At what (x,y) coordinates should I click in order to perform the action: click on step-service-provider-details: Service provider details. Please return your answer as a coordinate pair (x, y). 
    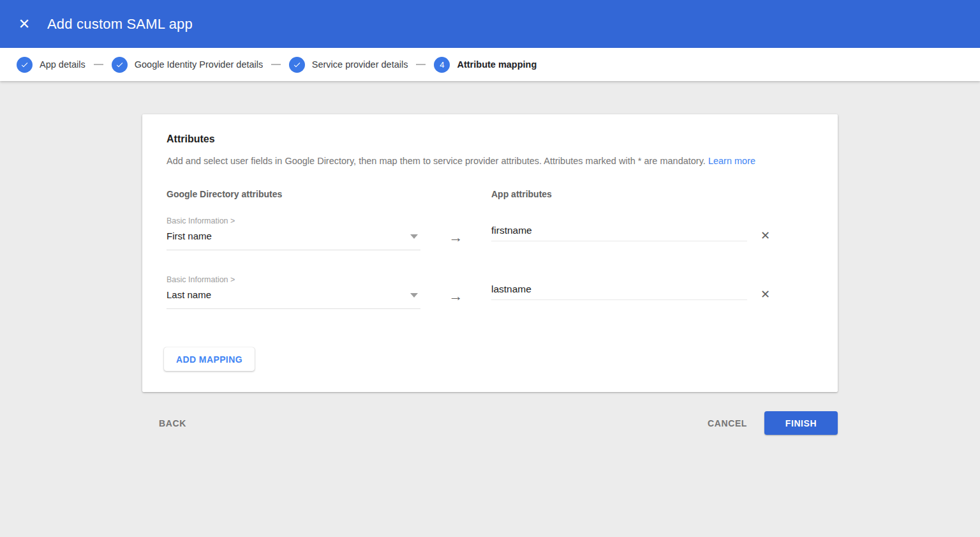
    Looking at the image, I should click on (348, 65).